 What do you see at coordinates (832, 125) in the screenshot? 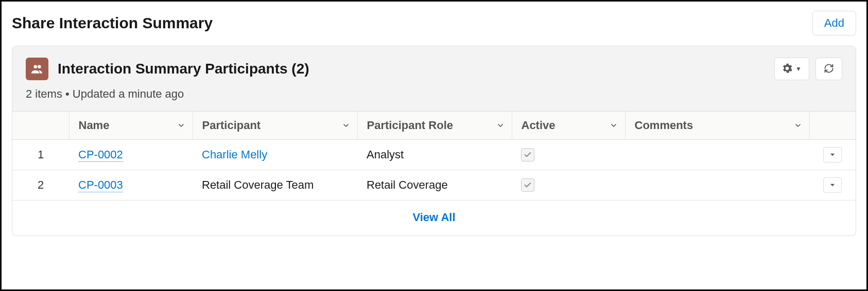
I see `column-actions` at bounding box center [832, 125].